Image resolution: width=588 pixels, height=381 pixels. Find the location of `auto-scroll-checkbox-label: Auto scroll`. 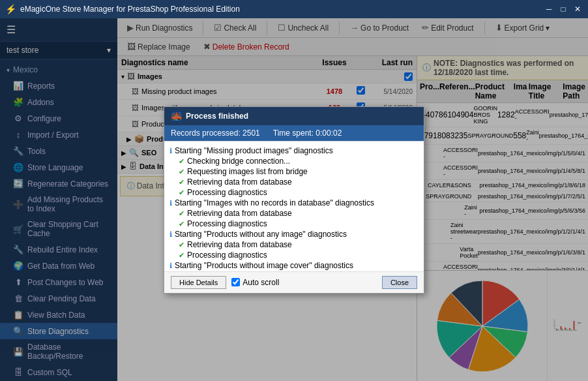

auto-scroll-checkbox-label: Auto scroll is located at coordinates (256, 282).